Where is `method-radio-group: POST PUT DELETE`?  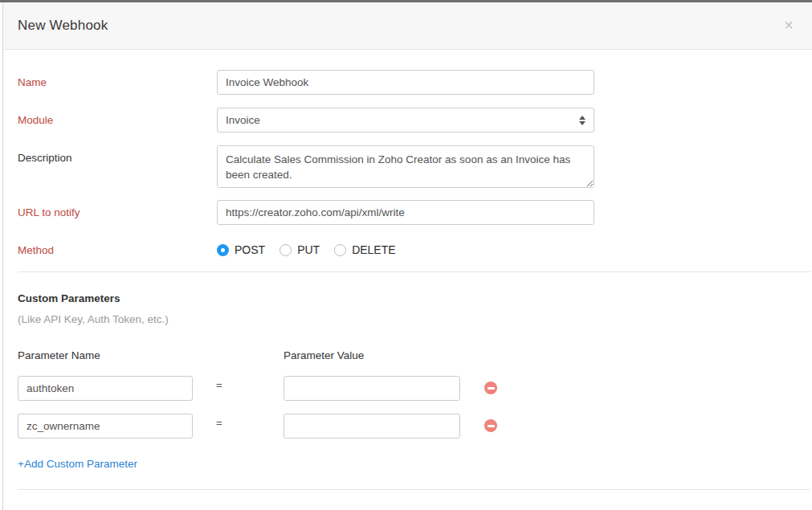
method-radio-group: POST PUT DELETE is located at coordinates (307, 250).